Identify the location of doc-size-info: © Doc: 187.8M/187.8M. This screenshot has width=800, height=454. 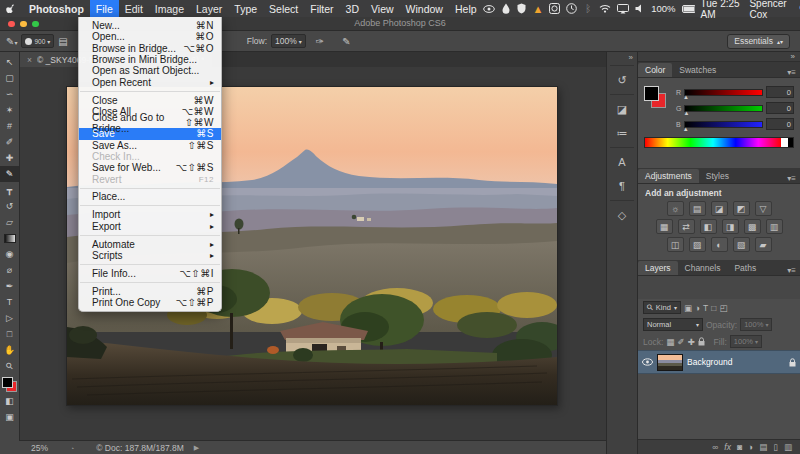
(140, 448).